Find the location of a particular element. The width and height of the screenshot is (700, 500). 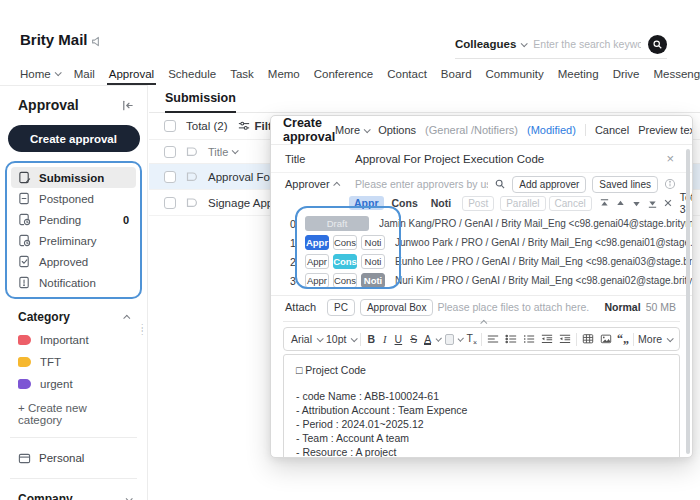

preview-text-button: Preview text is located at coordinates (666, 130).